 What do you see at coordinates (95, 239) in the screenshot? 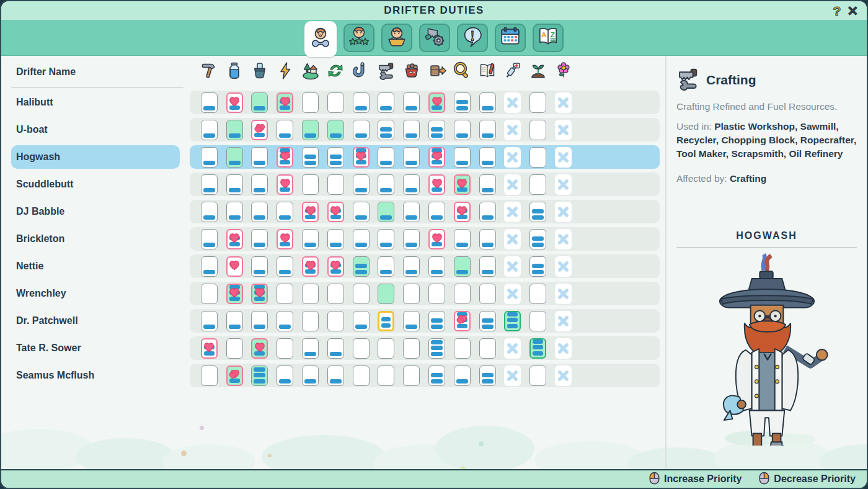
I see `drifter-name: Brickleton` at bounding box center [95, 239].